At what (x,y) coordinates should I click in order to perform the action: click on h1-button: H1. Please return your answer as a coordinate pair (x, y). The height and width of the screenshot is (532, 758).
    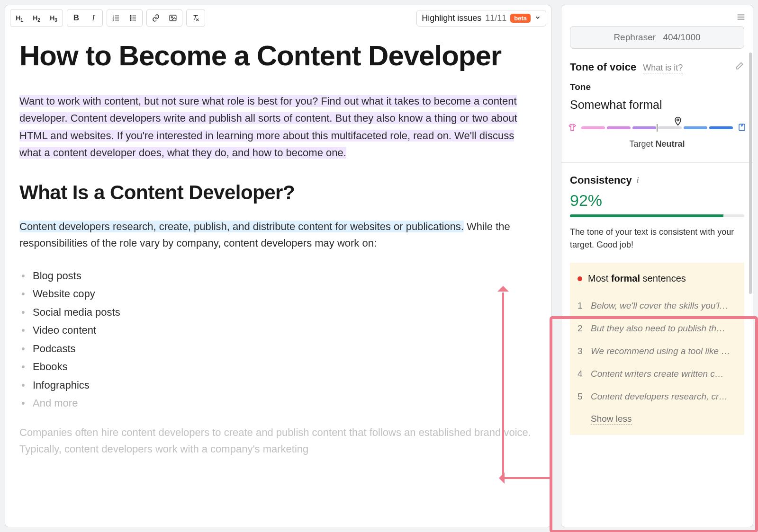
    Looking at the image, I should click on (19, 18).